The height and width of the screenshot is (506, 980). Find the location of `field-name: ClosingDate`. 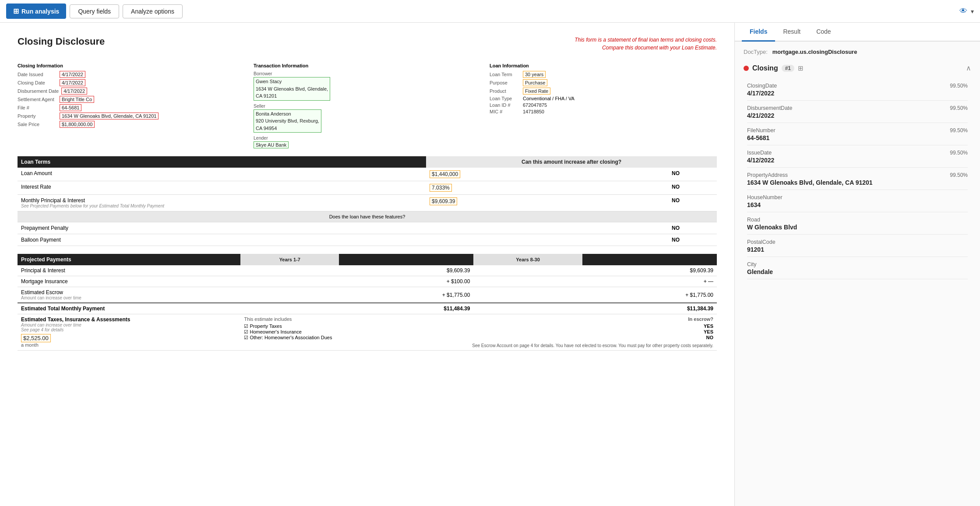

field-name: ClosingDate is located at coordinates (762, 86).